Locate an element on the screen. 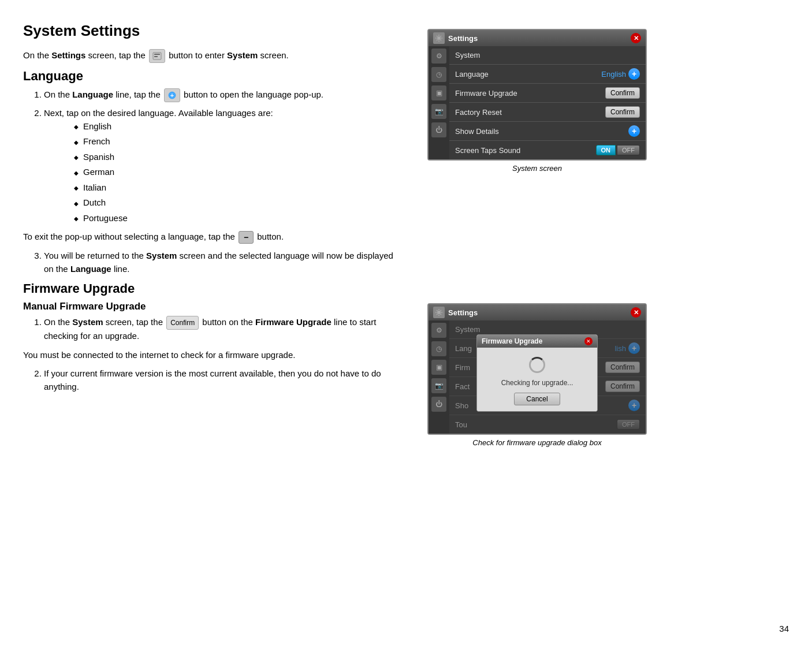 This screenshot has width=812, height=645. dialog-title: Firmware Upgrade is located at coordinates (512, 341).